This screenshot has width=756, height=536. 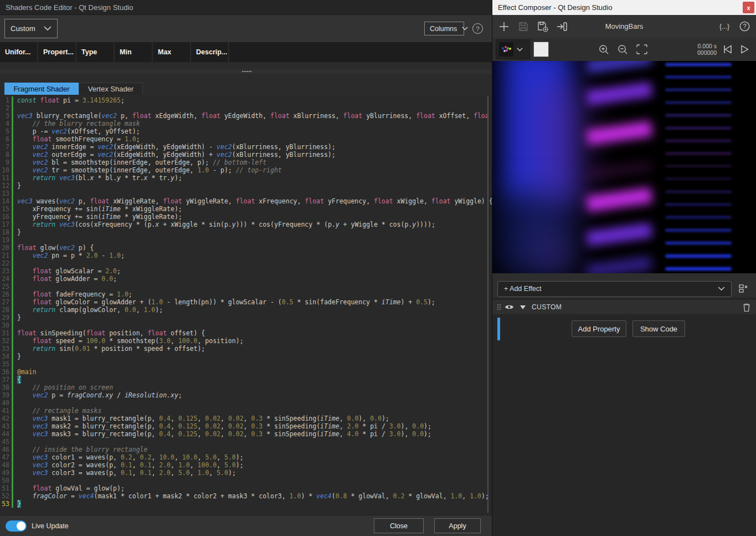 What do you see at coordinates (246, 209) in the screenshot?
I see `code-line-15: 15 xFrequency += sin(iTime * xWiggleRate…` at bounding box center [246, 209].